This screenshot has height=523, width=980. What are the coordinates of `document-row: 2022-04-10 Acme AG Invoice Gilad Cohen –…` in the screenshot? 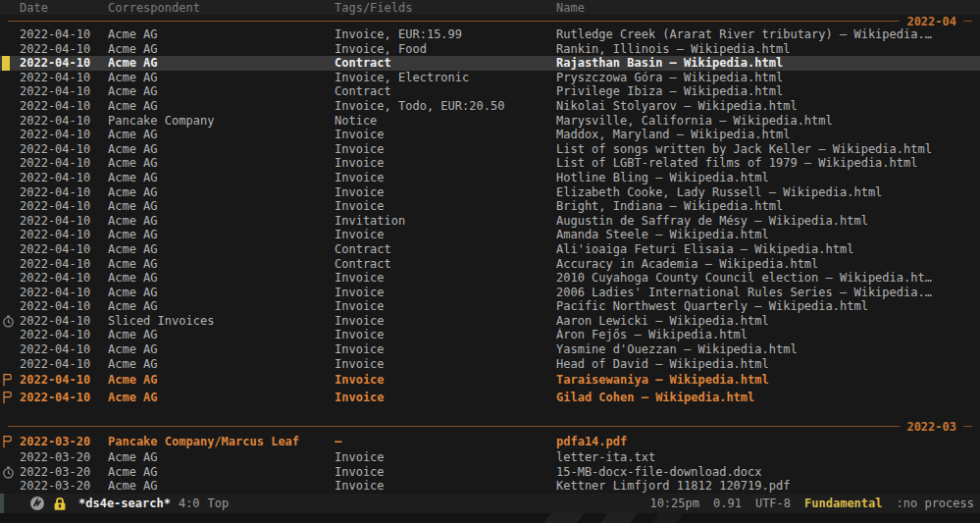 It's located at (490, 397).